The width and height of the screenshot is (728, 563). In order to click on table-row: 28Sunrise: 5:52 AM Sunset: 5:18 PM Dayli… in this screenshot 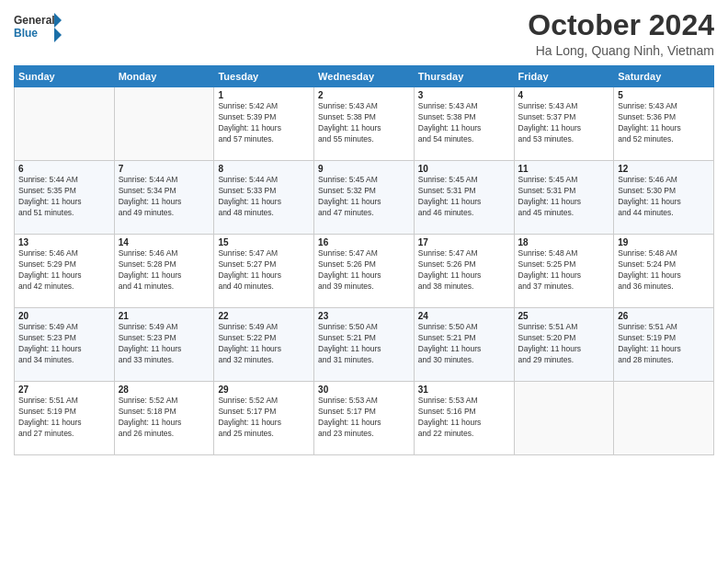, I will do `click(164, 419)`.